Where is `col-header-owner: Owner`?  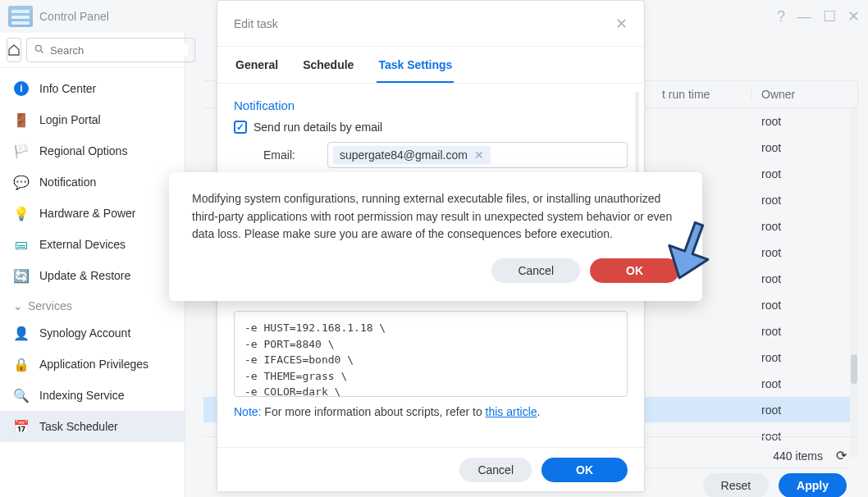
col-header-owner: Owner is located at coordinates (804, 94).